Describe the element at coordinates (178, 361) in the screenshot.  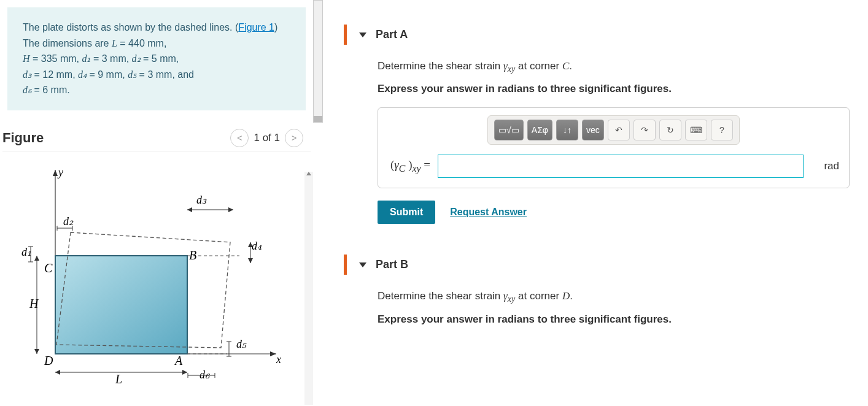
I see `corner-A-label: A` at that location.